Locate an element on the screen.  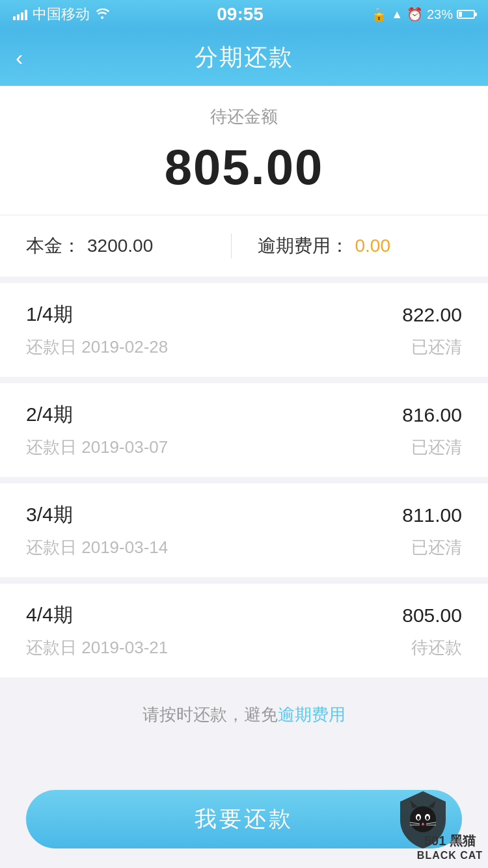
installment-item: 4/4期 805.00 还款日 2019-03-21 待还款 is located at coordinates (244, 634).